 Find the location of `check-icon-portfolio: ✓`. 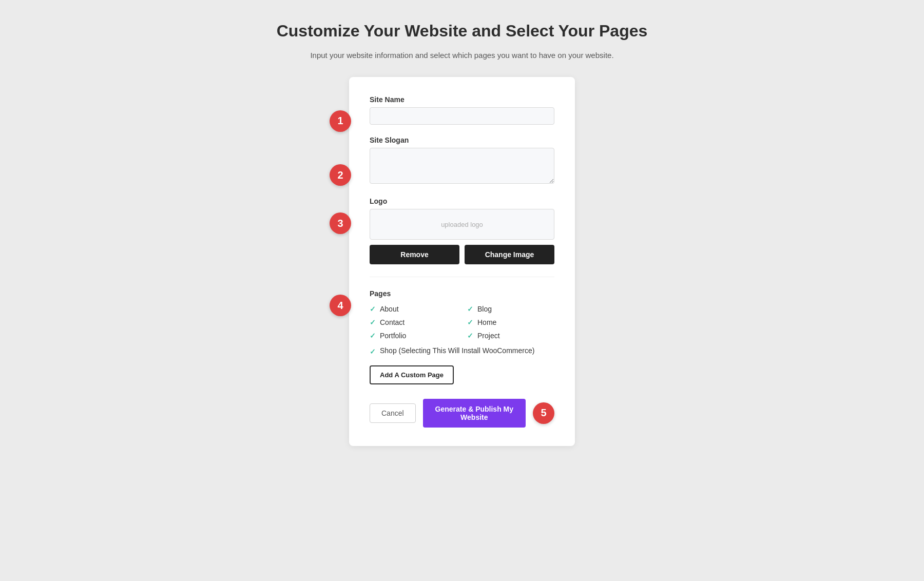

check-icon-portfolio: ✓ is located at coordinates (373, 336).